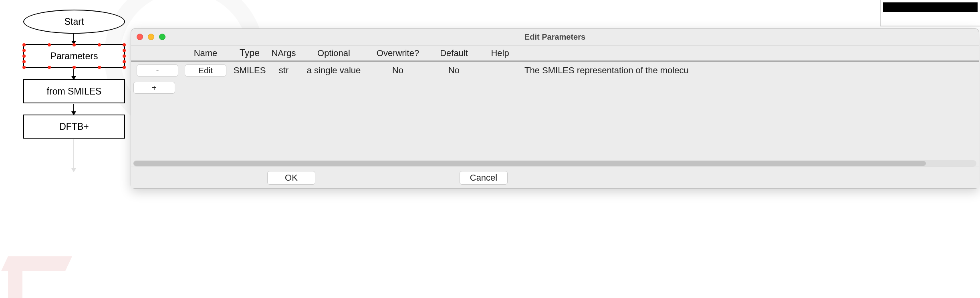  What do you see at coordinates (250, 70) in the screenshot?
I see `cell-name: SMILES` at bounding box center [250, 70].